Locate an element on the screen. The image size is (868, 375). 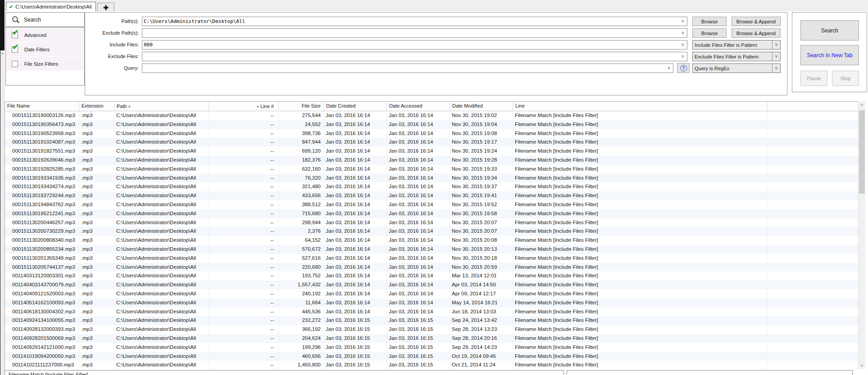
column-header-line-number: ▲Line # is located at coordinates (244, 106).